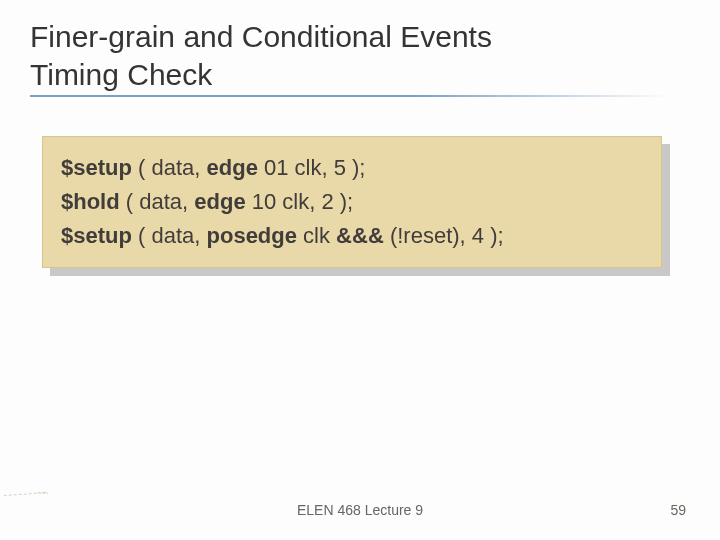 The height and width of the screenshot is (540, 720). I want to click on page-number: 59, so click(678, 510).